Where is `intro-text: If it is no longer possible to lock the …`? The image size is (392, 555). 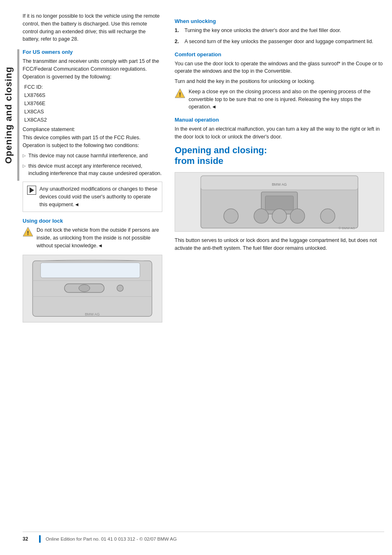
intro-text: If it is no longer possible to lock the … is located at coordinates (92, 28).